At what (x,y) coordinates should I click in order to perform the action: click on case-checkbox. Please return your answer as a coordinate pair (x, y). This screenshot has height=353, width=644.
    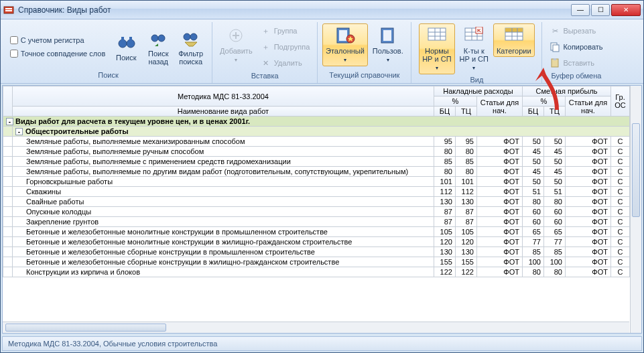
    Looking at the image, I should click on (14, 40).